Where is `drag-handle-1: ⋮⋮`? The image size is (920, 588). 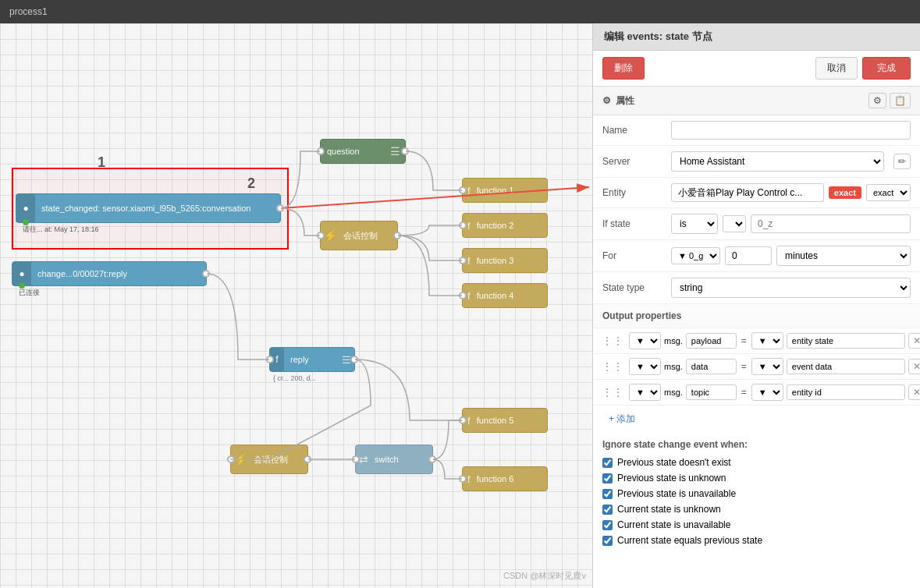 drag-handle-1: ⋮⋮ is located at coordinates (613, 341).